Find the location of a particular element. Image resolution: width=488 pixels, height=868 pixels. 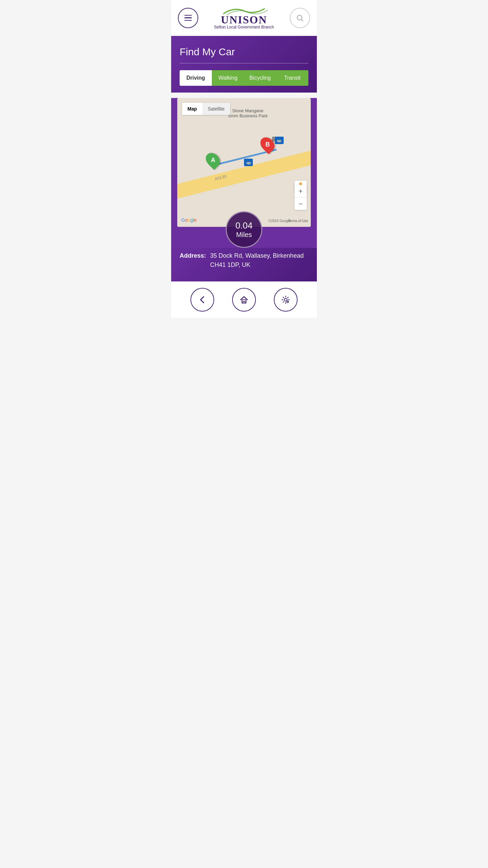

footer-nav is located at coordinates (244, 300).